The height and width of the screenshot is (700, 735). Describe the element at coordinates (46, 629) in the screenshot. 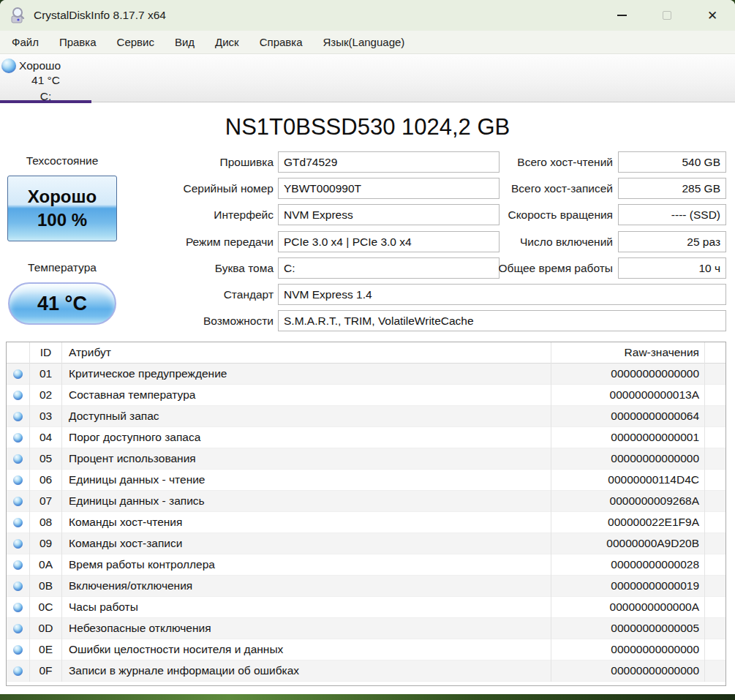

I see `attribute-id: 0D` at that location.